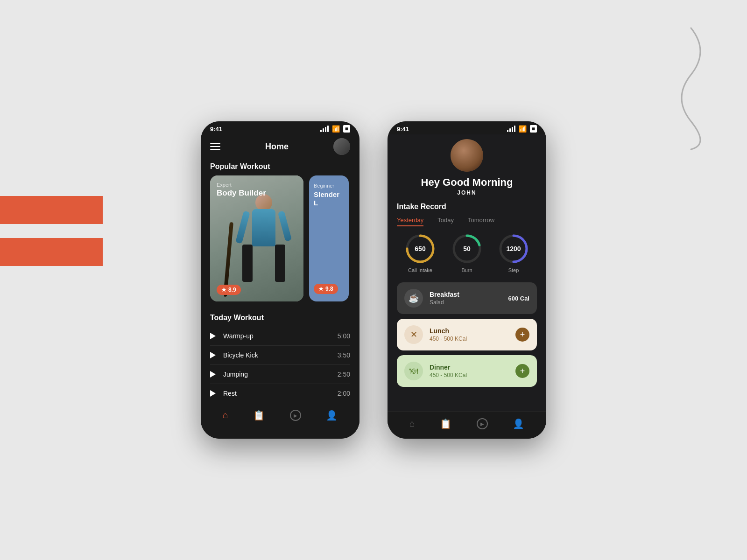 The height and width of the screenshot is (560, 747). I want to click on workout-item-bicycle: Bicycle Kick 3:50, so click(280, 356).